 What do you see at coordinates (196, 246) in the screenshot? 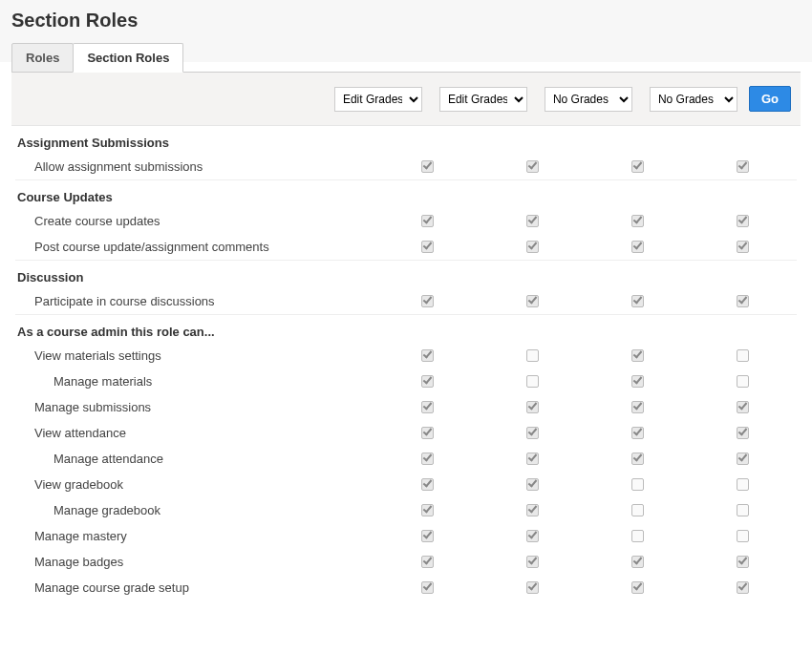
I see `permission-label: Post course update/assignment comments` at bounding box center [196, 246].